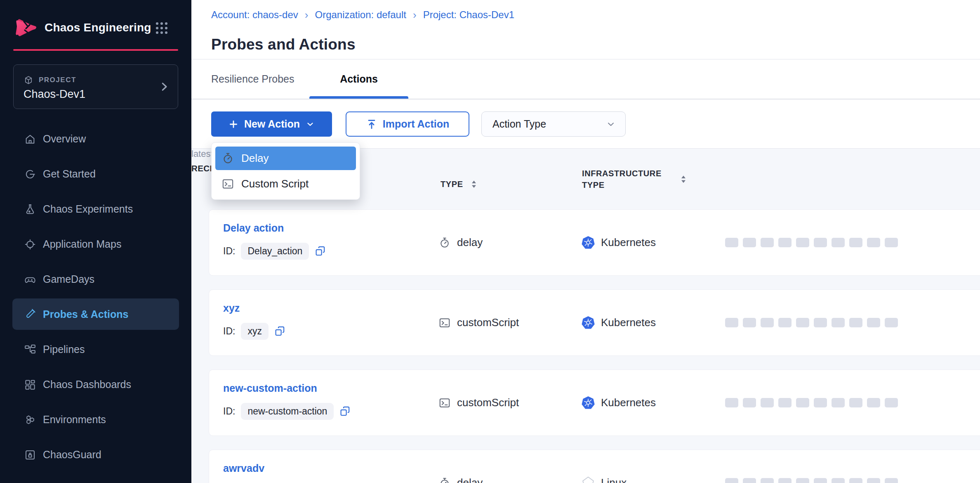  I want to click on tab-bar: Resilience Probes Actions, so click(310, 79).